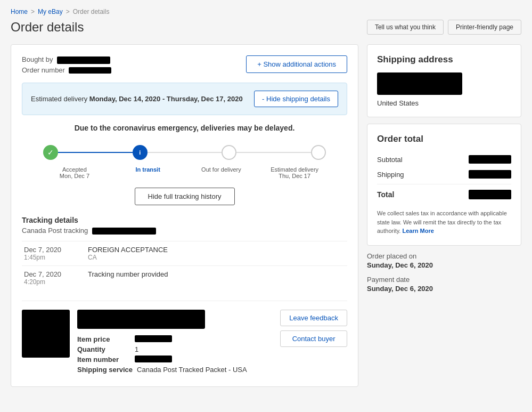 This screenshot has height=412, width=532. What do you see at coordinates (136, 350) in the screenshot?
I see `item-quantity-value: 1` at bounding box center [136, 350].